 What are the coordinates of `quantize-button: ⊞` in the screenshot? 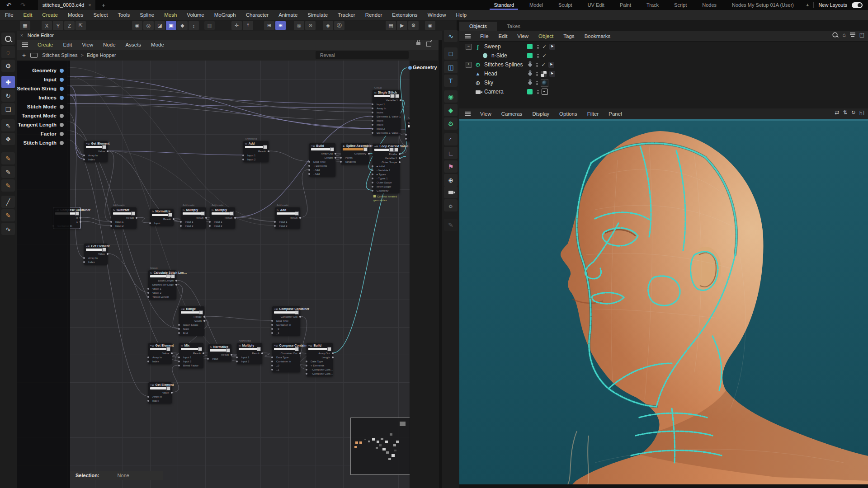 It's located at (280, 25).